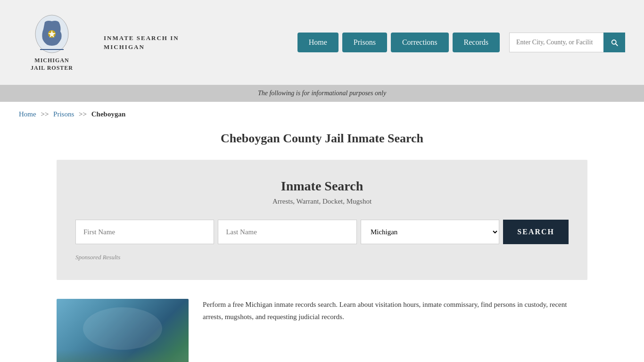  Describe the element at coordinates (27, 114) in the screenshot. I see `breadcrumb-home-link: Home` at that location.